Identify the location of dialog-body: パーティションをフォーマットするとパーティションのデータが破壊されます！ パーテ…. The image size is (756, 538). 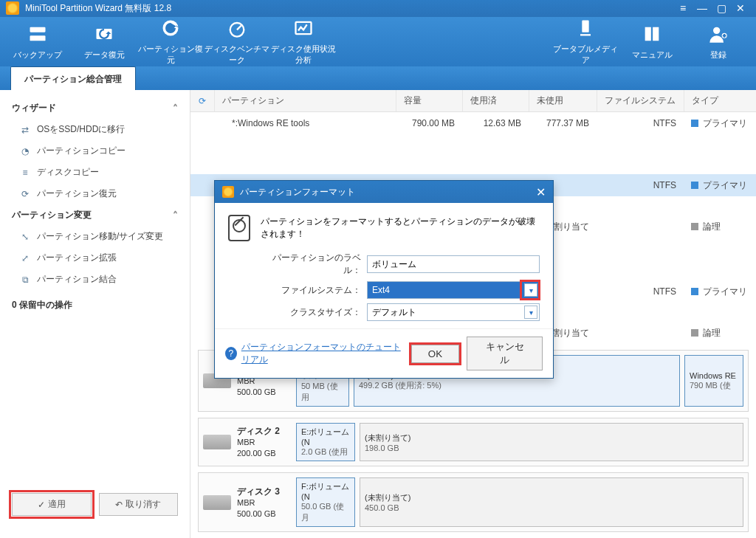
(384, 266).